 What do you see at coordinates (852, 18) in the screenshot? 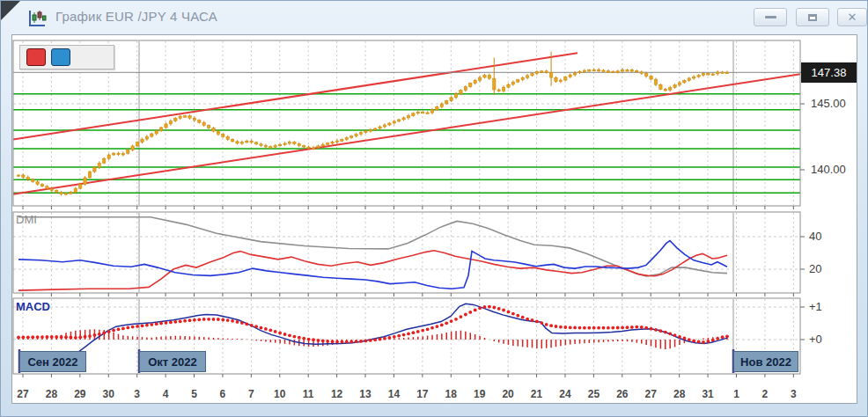
I see `close-button: ✕` at bounding box center [852, 18].